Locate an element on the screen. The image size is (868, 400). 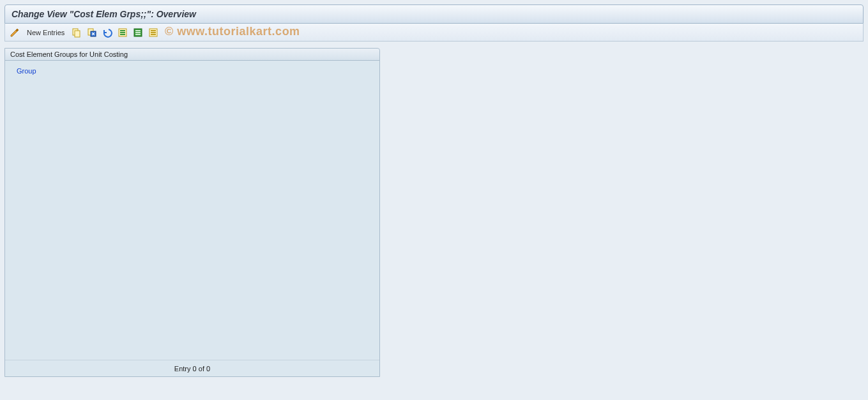
panel-footer: Entry 0 of 0 is located at coordinates (192, 368).